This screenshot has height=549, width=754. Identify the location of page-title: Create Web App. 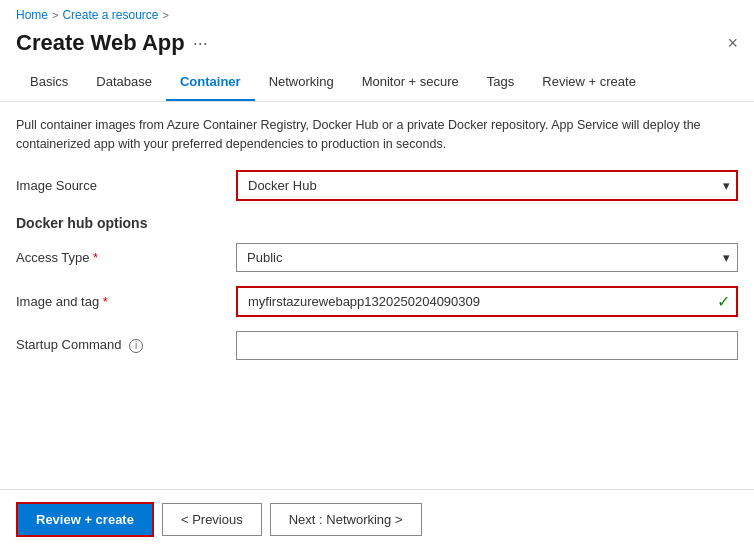
(100, 43).